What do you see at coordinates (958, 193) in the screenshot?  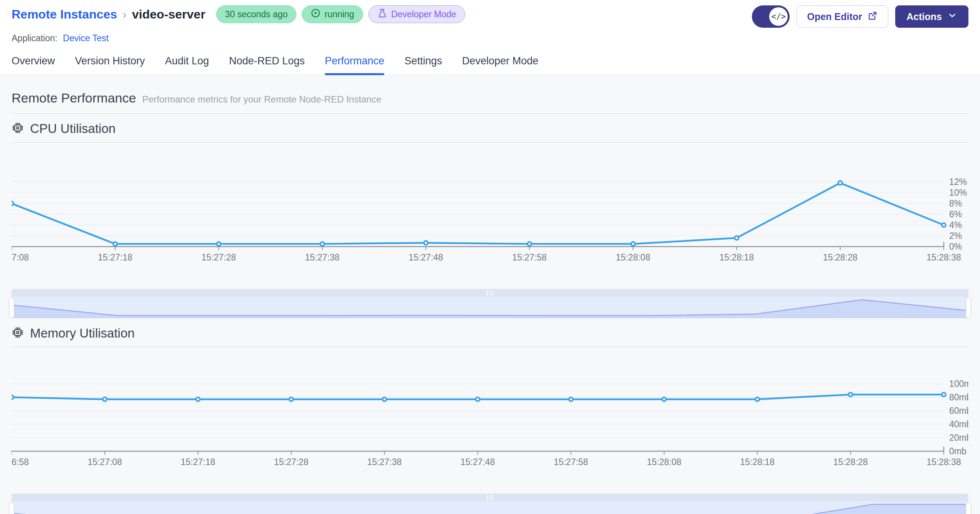 I see `svg-text: 10%` at bounding box center [958, 193].